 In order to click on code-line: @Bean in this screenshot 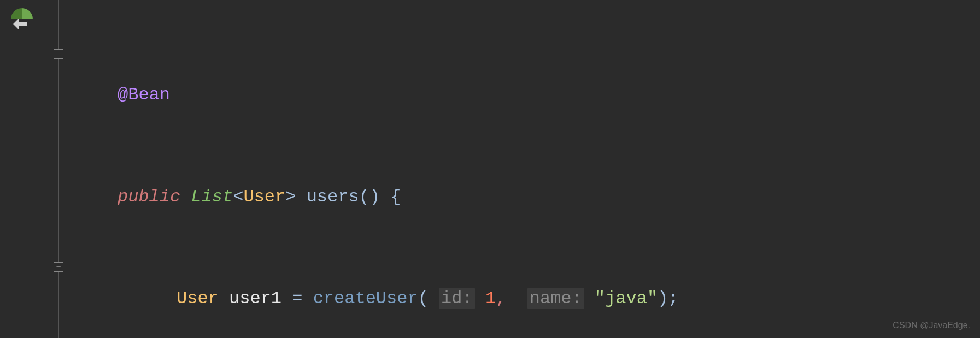, I will do `click(409, 95)`.